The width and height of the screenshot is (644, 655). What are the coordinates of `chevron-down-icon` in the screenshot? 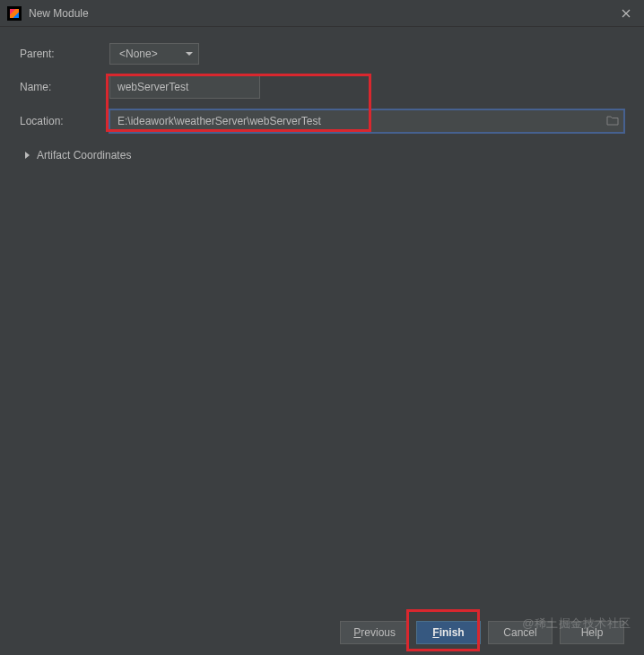 It's located at (189, 54).